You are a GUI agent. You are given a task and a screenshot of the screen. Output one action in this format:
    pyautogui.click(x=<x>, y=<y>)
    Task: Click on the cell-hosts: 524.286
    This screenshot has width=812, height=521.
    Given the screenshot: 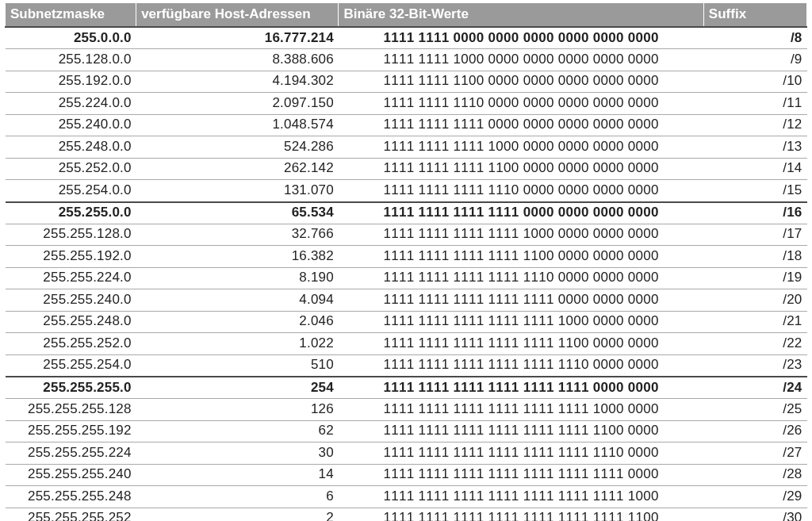 What is the action you would take?
    pyautogui.click(x=238, y=147)
    